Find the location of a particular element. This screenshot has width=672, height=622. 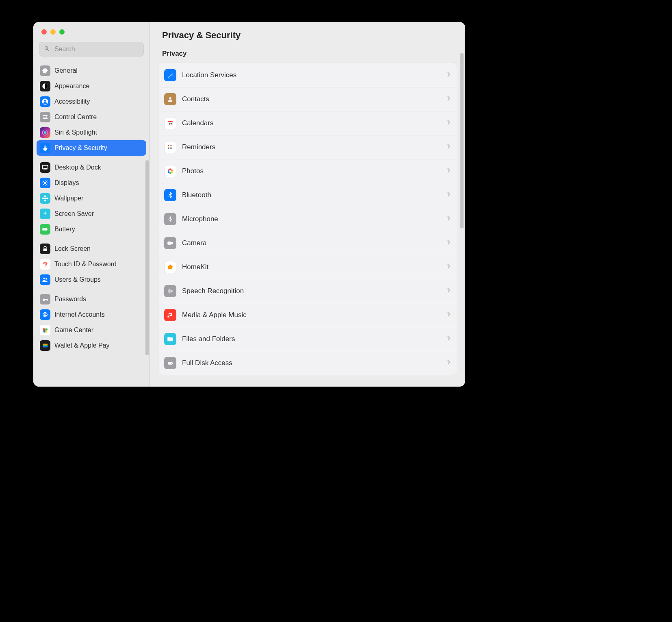

siri-spotlight-icon is located at coordinates (45, 133).